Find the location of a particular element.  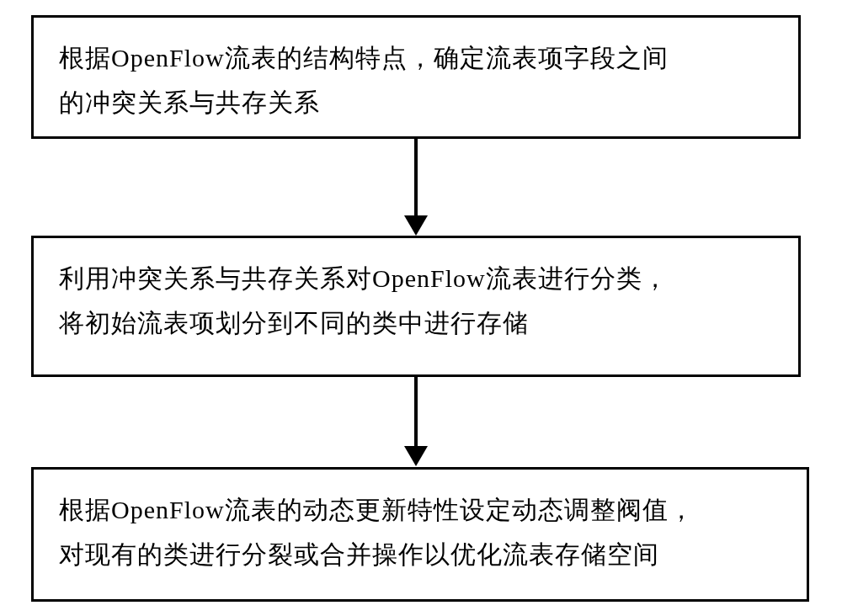

step-3-text-line-2: 对现有的类进行分裂或合并操作以优化流表存储空间 is located at coordinates (420, 555).